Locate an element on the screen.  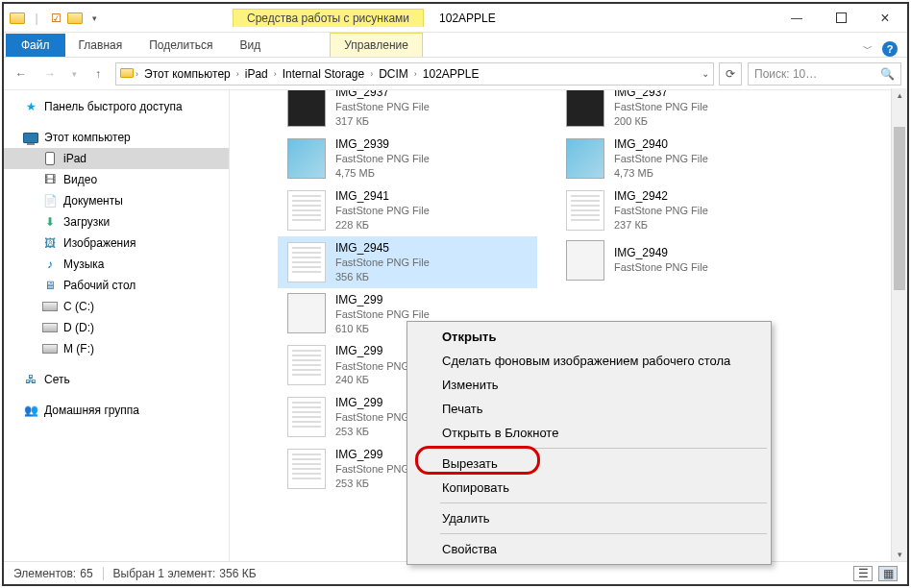
file-item: IMG_2939FastStone PNG File4,75 МБ is located at coordinates (407, 159).